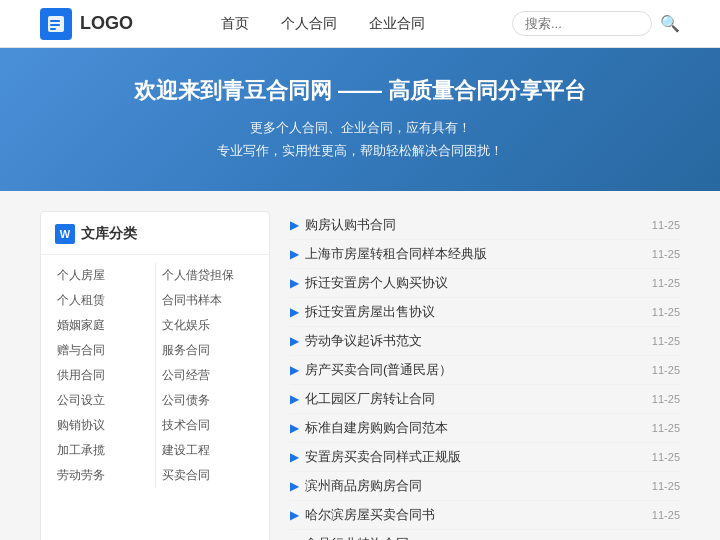 This screenshot has height=540, width=720. What do you see at coordinates (155, 234) in the screenshot?
I see `category-header: W 文库分类` at bounding box center [155, 234].